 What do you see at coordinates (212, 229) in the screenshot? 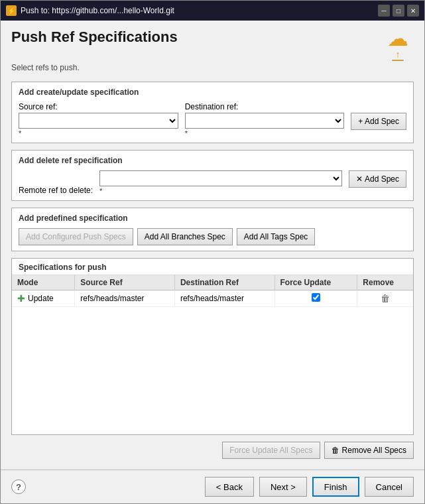
I see `predefined-section: Add predefined specification Add Configu…` at bounding box center [212, 229].